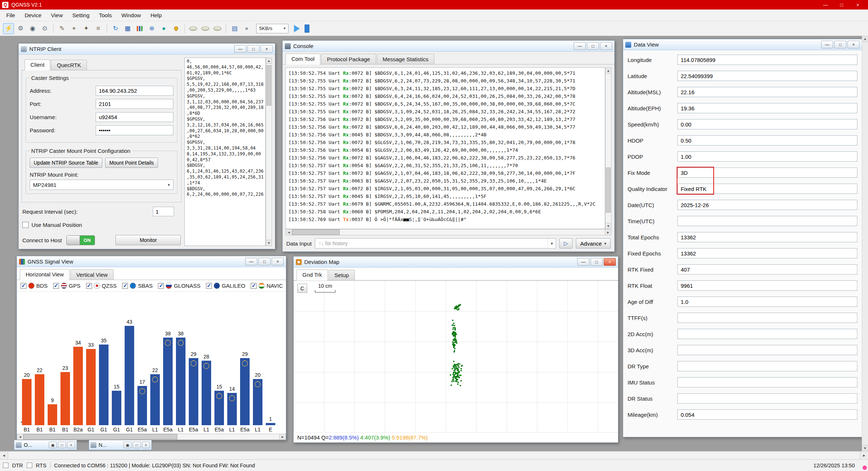 The width and height of the screenshot is (868, 471). Describe the element at coordinates (11, 15) in the screenshot. I see `menu-item-file: File` at that location.